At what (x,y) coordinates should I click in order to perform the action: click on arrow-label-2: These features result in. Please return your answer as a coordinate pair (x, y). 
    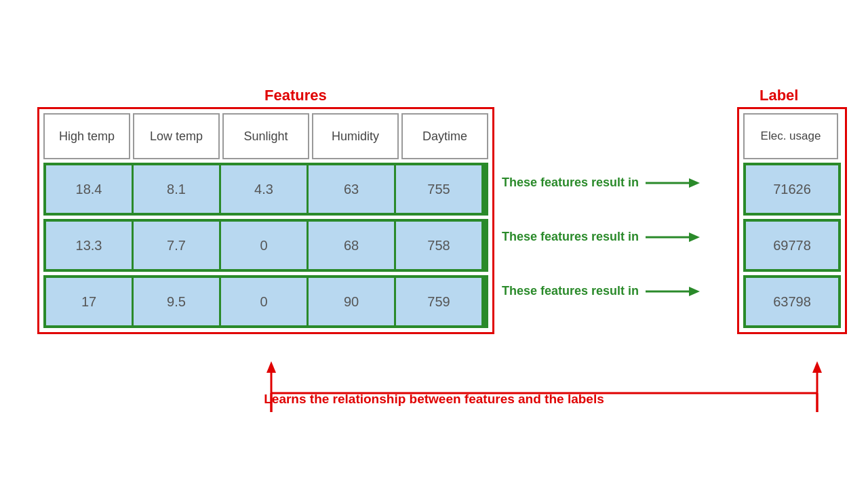
    Looking at the image, I should click on (570, 237).